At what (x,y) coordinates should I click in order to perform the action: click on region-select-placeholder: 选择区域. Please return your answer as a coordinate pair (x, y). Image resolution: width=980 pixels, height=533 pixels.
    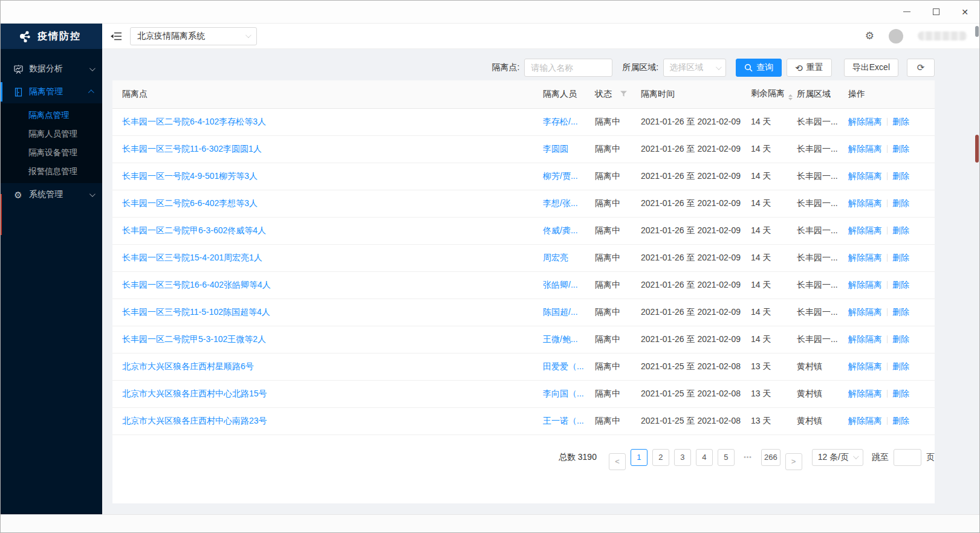
    Looking at the image, I should click on (690, 68).